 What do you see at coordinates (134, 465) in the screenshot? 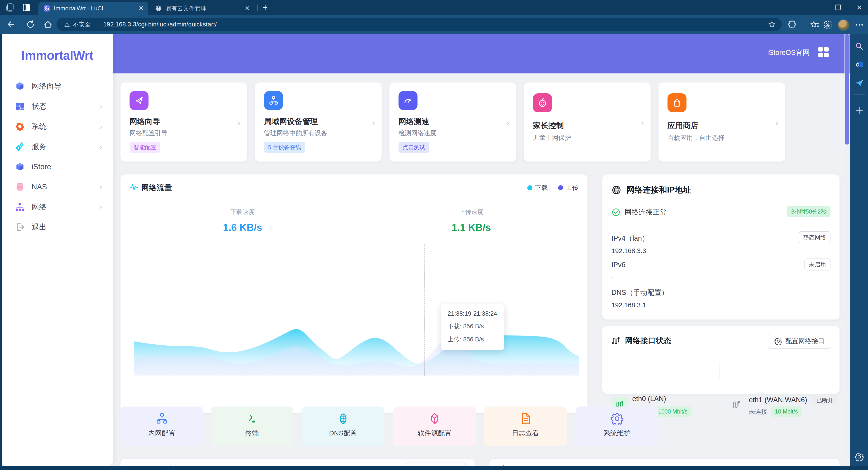
I see `device-laptop-icon` at bounding box center [134, 465].